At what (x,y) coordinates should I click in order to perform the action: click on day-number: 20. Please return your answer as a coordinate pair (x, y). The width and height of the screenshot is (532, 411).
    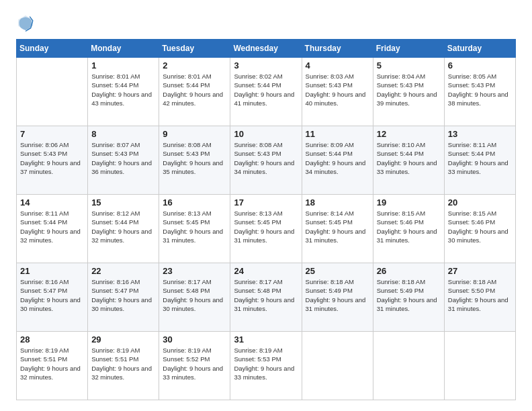
    Looking at the image, I should click on (480, 203).